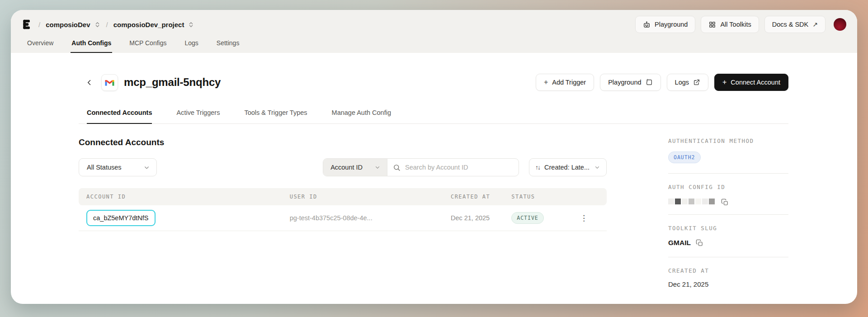  What do you see at coordinates (538, 197) in the screenshot?
I see `column-status: STATUS` at bounding box center [538, 197].